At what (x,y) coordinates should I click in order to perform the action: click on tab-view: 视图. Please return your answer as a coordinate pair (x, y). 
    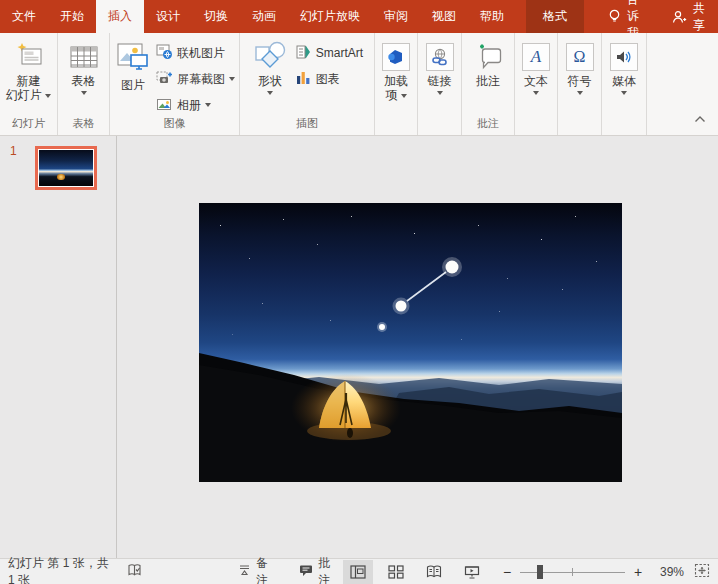
    Looking at the image, I should click on (444, 16).